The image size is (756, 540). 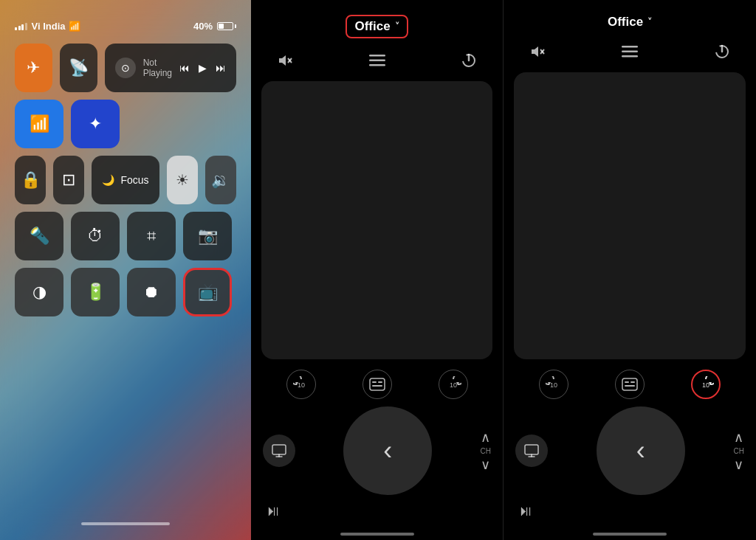 What do you see at coordinates (377, 510) in the screenshot?
I see `remote-play-row-1: ⏯` at bounding box center [377, 510].